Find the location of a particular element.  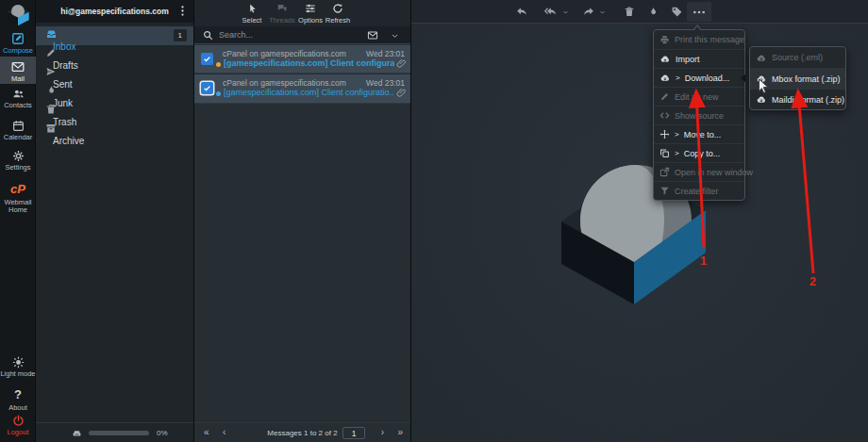

next-page-button: › is located at coordinates (383, 433).